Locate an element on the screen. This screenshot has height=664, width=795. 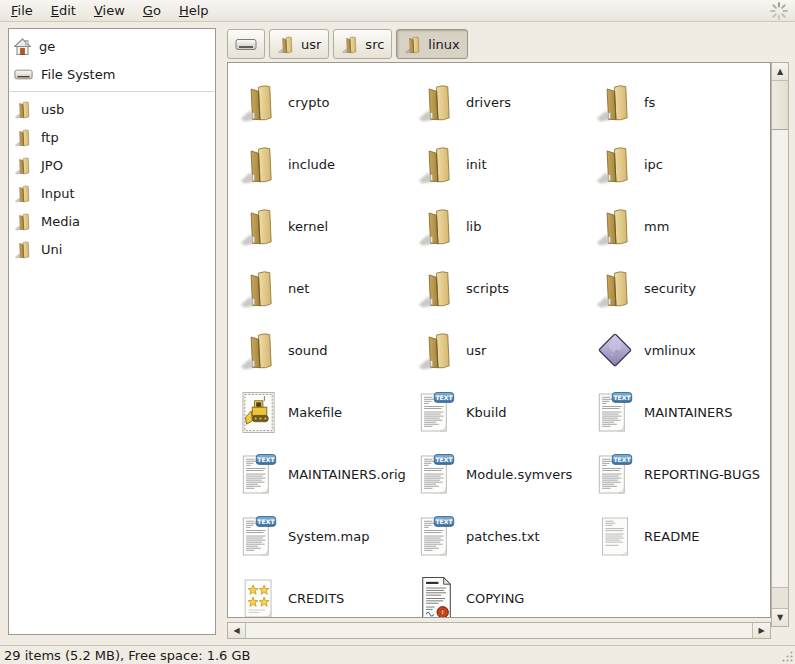
sidebar-places: ge File System is located at coordinates (112, 60).